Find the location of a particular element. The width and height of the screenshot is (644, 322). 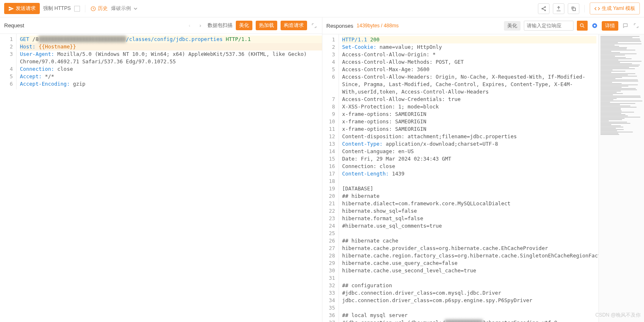

response-bytes-time: 1439bytes / 488ms is located at coordinates (378, 26).